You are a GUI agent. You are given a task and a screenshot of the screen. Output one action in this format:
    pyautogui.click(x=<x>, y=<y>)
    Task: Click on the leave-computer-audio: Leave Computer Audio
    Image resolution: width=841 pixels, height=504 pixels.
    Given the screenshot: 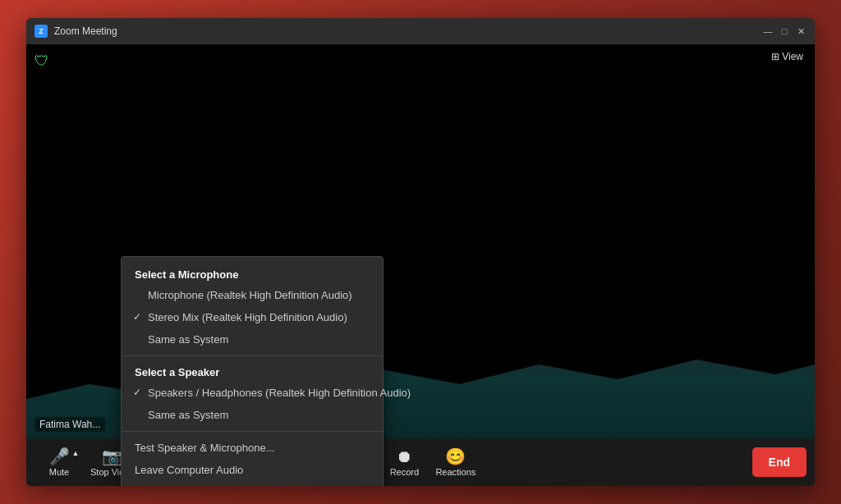 What is the action you would take?
    pyautogui.click(x=252, y=470)
    